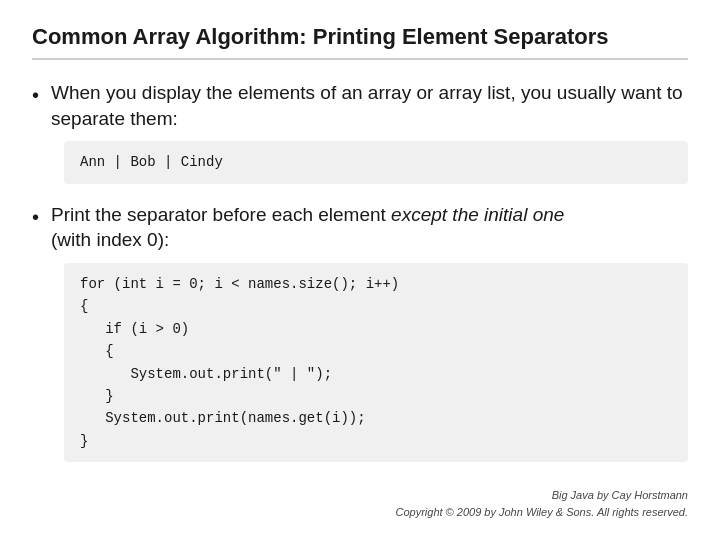 This screenshot has height=540, width=720. What do you see at coordinates (376, 162) in the screenshot?
I see `code-line-1: Ann | Bob | Cindy` at bounding box center [376, 162].